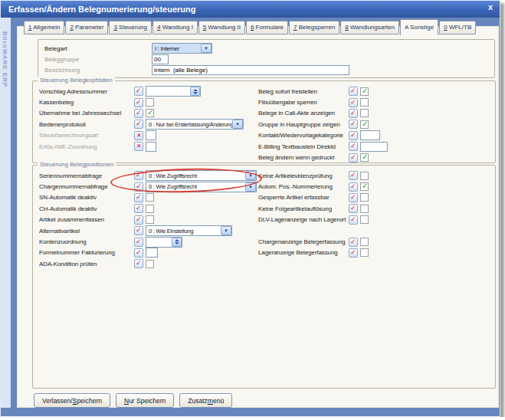 The image size is (505, 420). I want to click on group-general: Belegart I : Interner Beleggruppe Bezeic…, so click(267, 58).